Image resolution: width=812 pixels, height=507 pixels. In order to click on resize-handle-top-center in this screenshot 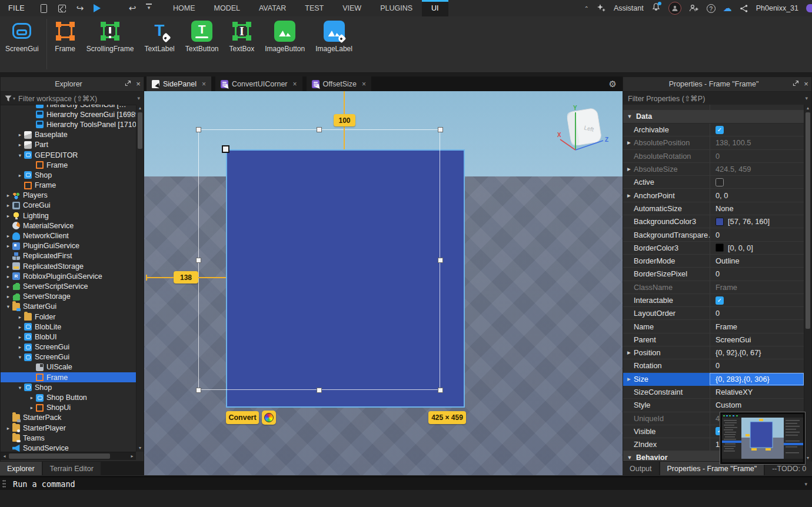, I will do `click(319, 129)`.